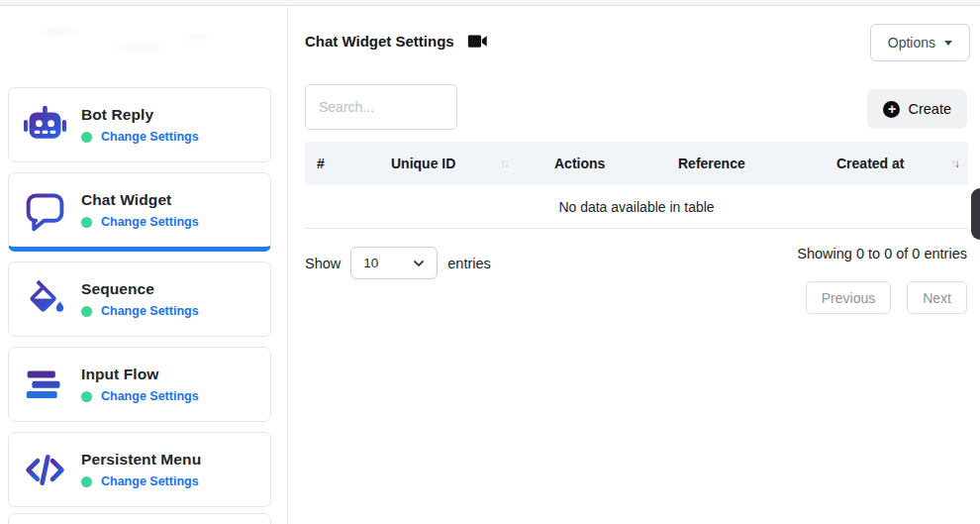  Describe the element at coordinates (370, 263) in the screenshot. I see `page-size-value: 10` at that location.